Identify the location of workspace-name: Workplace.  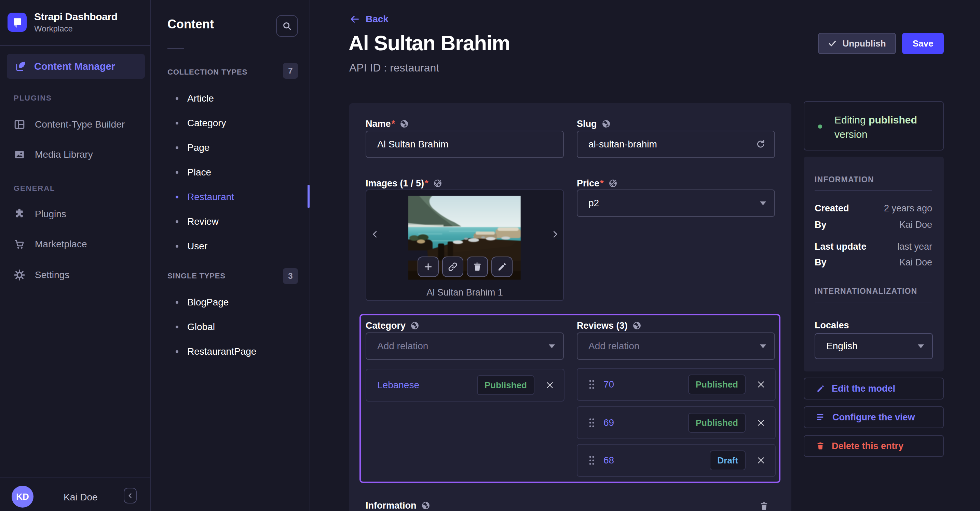
(76, 29).